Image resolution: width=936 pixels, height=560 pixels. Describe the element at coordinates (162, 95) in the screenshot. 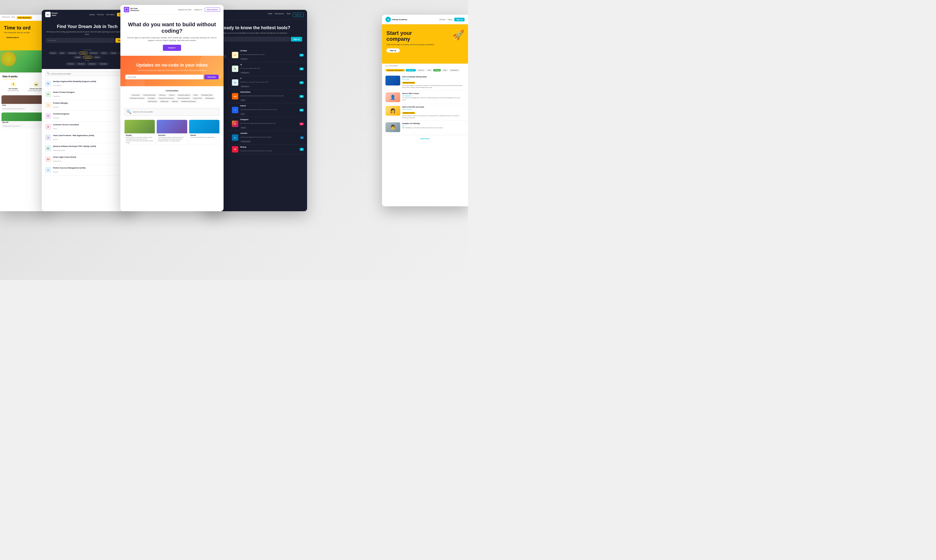

I see `cat-directory: Directory` at that location.